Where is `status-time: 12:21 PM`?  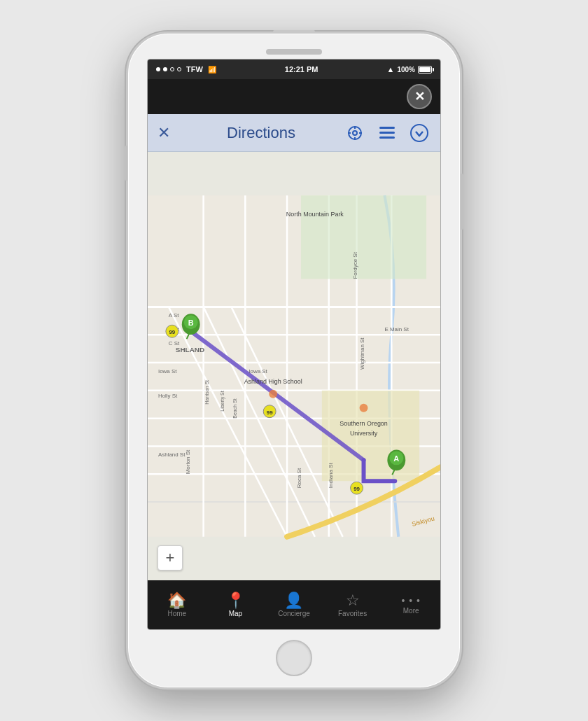 status-time: 12:21 PM is located at coordinates (302, 69).